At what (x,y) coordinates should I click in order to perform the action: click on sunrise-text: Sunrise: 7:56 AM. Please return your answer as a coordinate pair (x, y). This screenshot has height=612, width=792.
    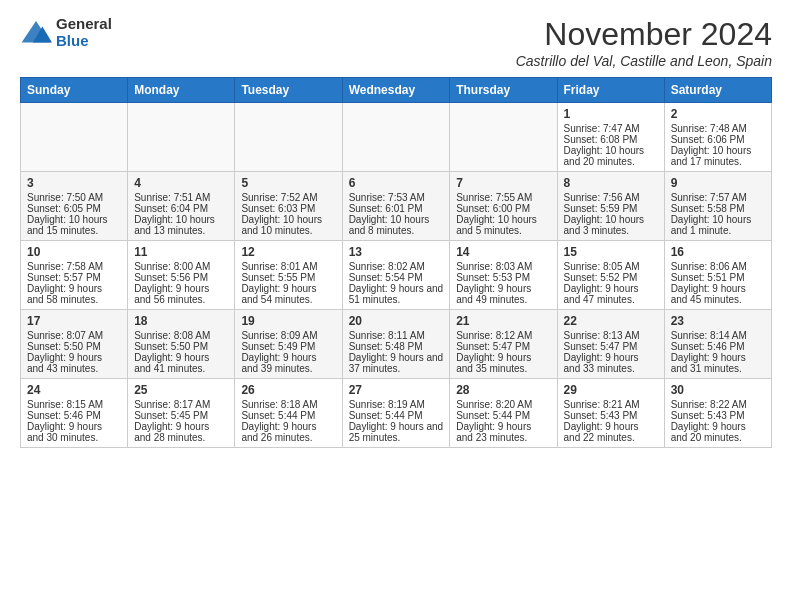
    Looking at the image, I should click on (611, 198).